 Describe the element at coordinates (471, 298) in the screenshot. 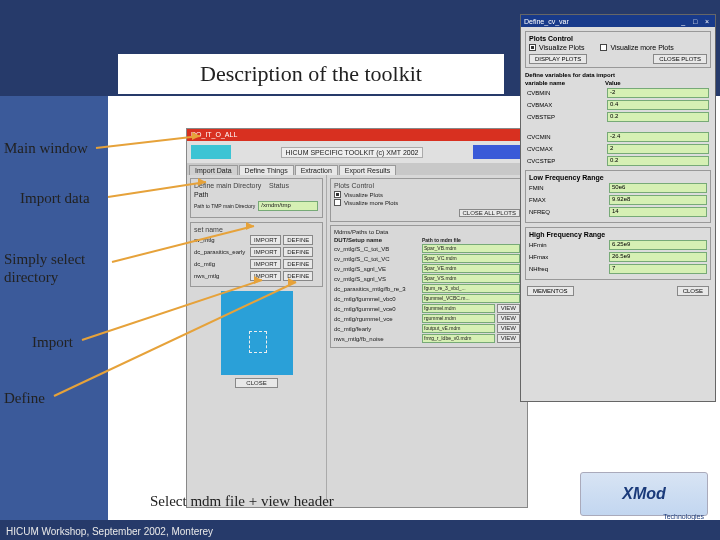

I see `mdm-file-input: fgummel_VCBC.m...` at that location.